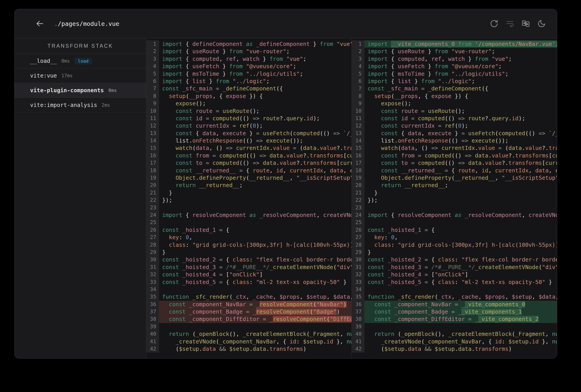 The width and height of the screenshot is (581, 392). I want to click on code-token: transforms, so click(286, 349).